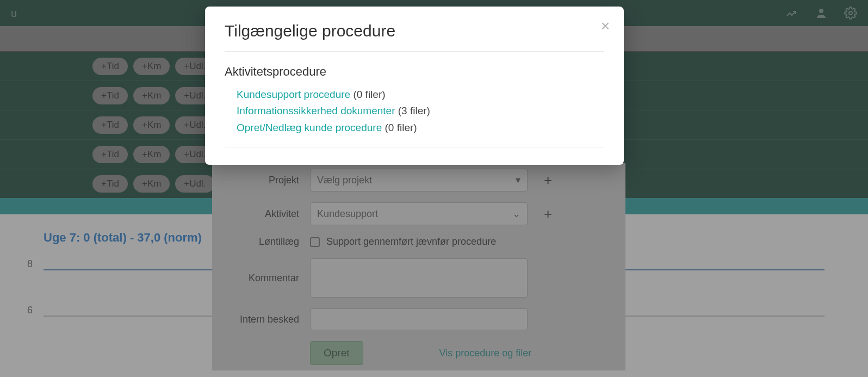 This screenshot has width=868, height=377. Describe the element at coordinates (414, 117) in the screenshot. I see `procedure-list: Kundesupport procedure (0 filer) Informa…` at that location.